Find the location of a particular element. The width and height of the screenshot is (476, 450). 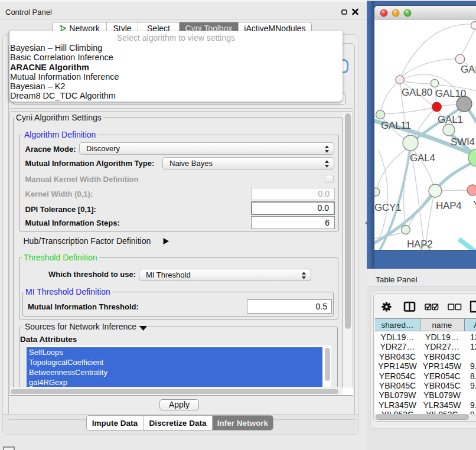

svg-text: GCY1 is located at coordinates (388, 208).